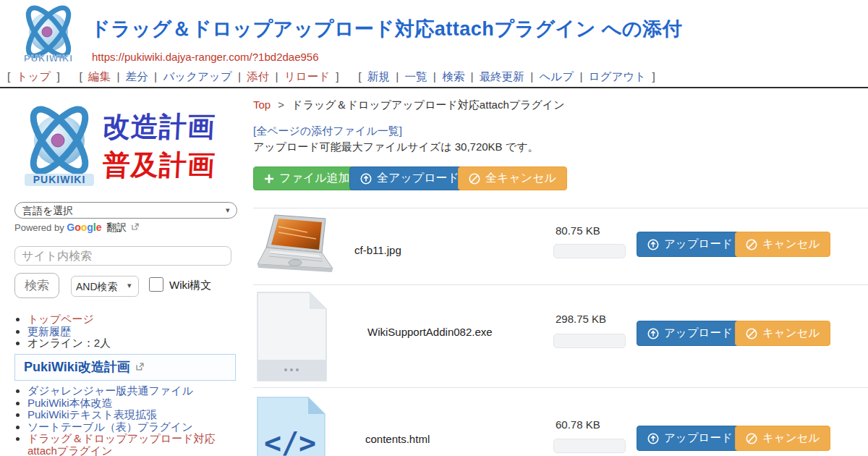  What do you see at coordinates (512, 178) in the screenshot?
I see `cancel-all-button: 全キャンセル` at bounding box center [512, 178].